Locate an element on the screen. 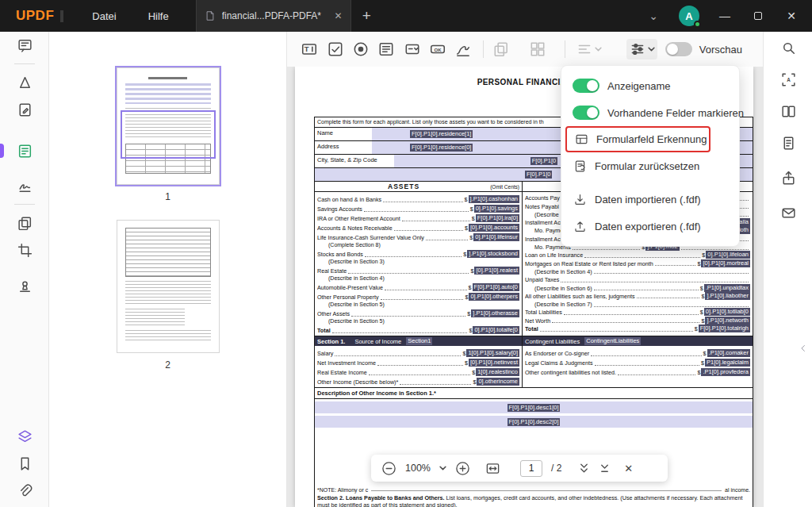 The height and width of the screenshot is (507, 812). form-field-chip: ].P1[0].stocksbond is located at coordinates (493, 254).